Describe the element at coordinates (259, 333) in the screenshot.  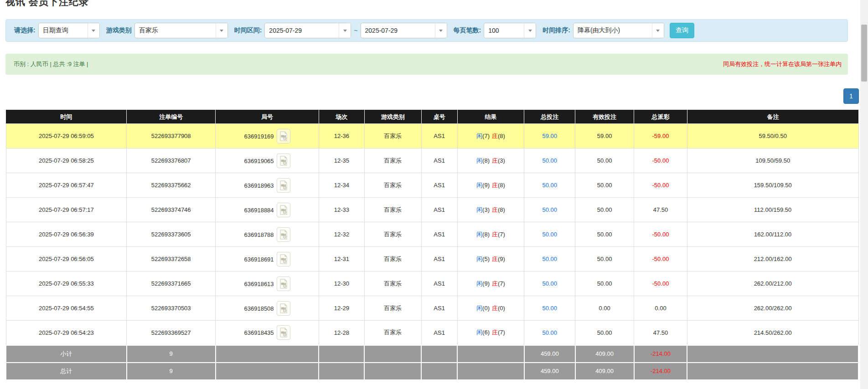
I see `round-number: 636918435` at that location.